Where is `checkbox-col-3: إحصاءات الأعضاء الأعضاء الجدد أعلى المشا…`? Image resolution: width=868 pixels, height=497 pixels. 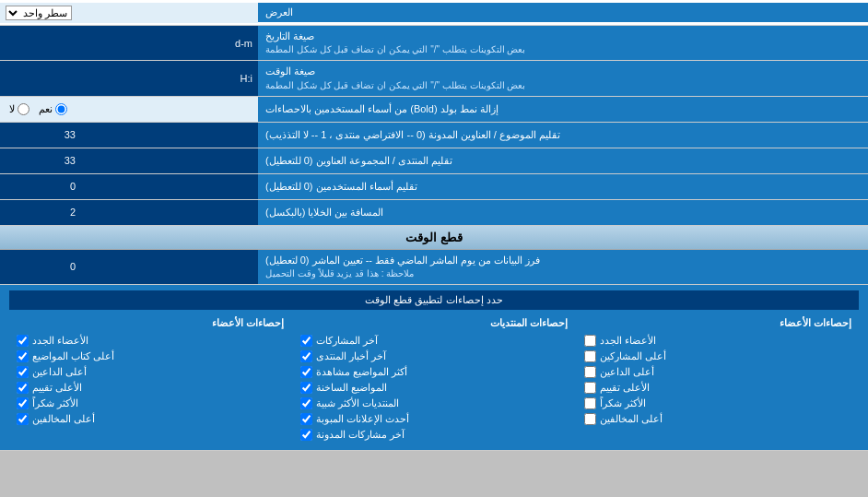 checkbox-col-3: إحصاءات الأعضاء الأعضاء الجدد أعلى المشا… is located at coordinates (718, 379).